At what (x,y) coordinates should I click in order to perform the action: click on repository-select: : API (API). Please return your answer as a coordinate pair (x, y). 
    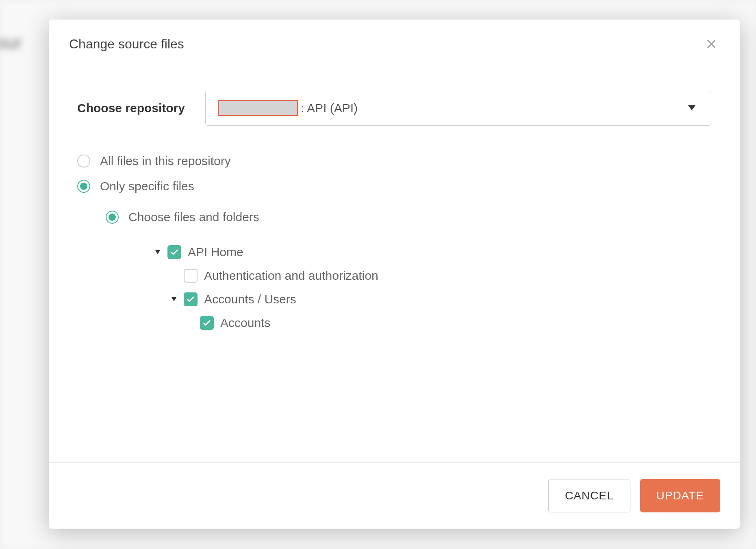
    Looking at the image, I should click on (458, 108).